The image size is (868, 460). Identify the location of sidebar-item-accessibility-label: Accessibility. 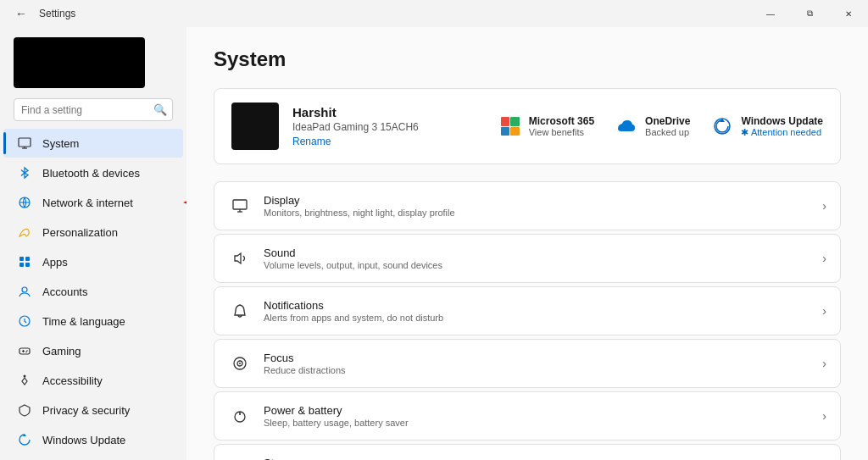
(106, 381).